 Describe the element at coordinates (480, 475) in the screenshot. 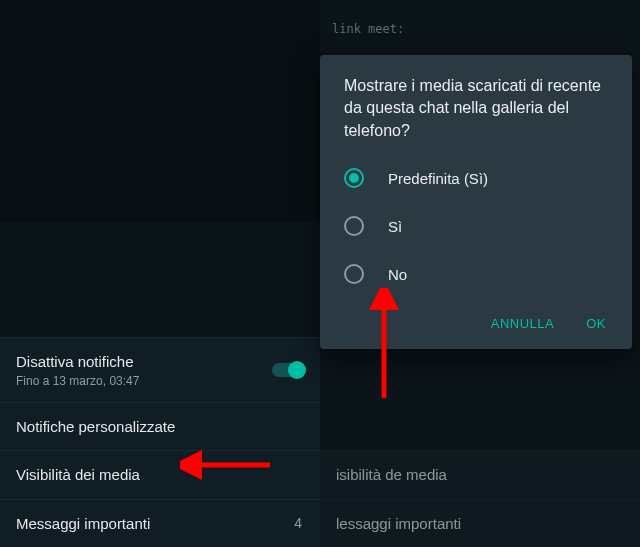

I see `media-visibility-bg-label: isibilità de media` at that location.